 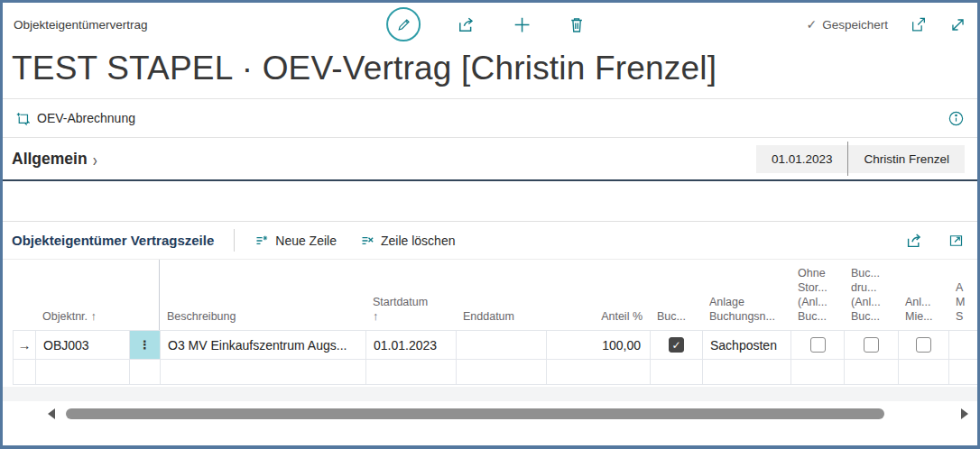 What do you see at coordinates (296, 241) in the screenshot?
I see `new-line-button: Neue Zeile` at bounding box center [296, 241].